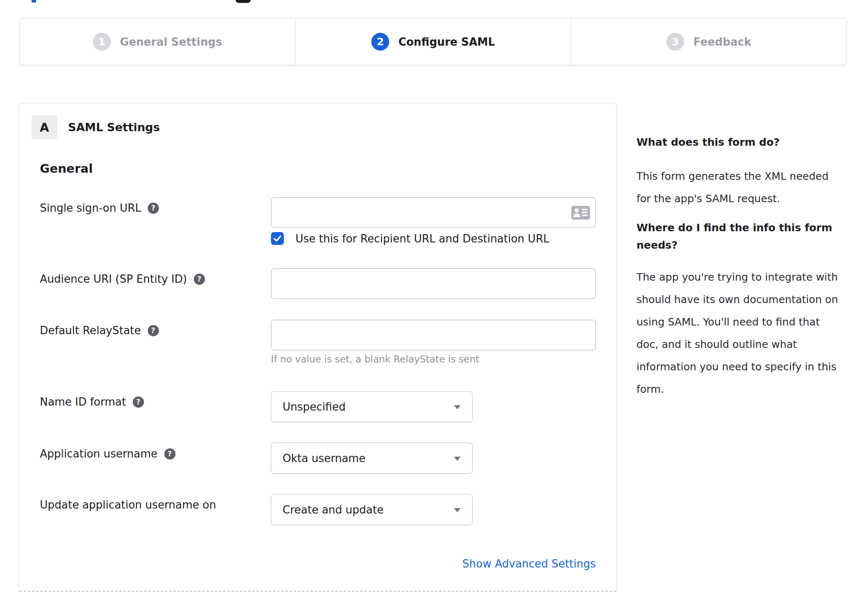 This screenshot has height=592, width=868. I want to click on clipped-black-icon, so click(243, 2).